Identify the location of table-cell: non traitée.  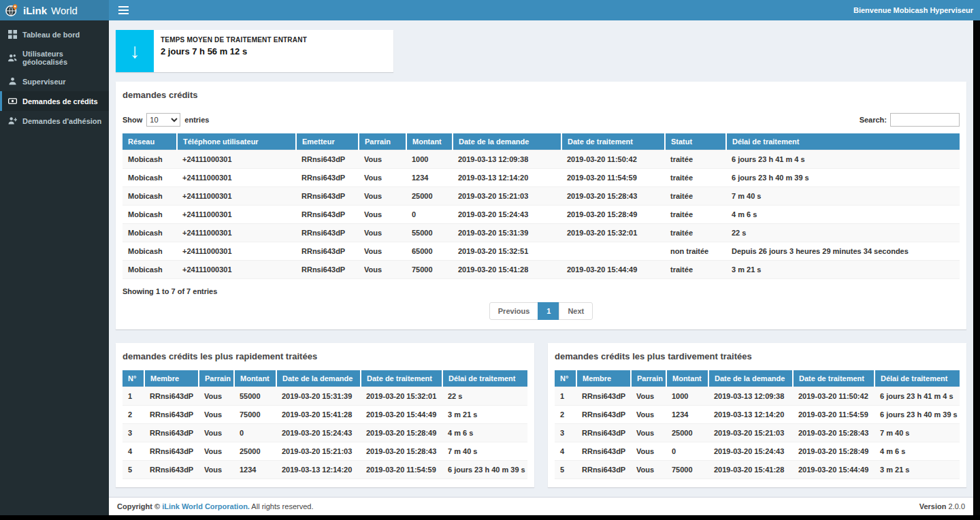
(696, 252).